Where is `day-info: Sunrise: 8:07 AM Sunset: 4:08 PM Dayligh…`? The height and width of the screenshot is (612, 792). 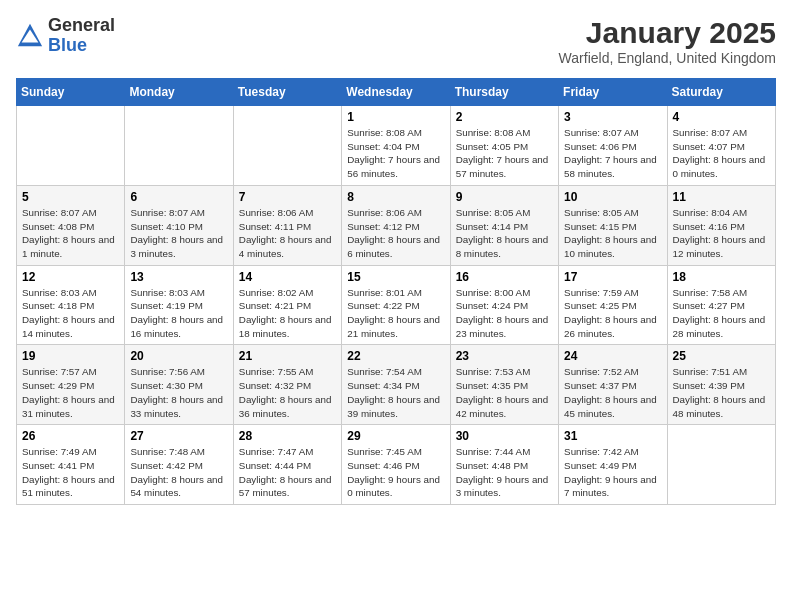 day-info: Sunrise: 8:07 AM Sunset: 4:08 PM Dayligh… is located at coordinates (70, 234).